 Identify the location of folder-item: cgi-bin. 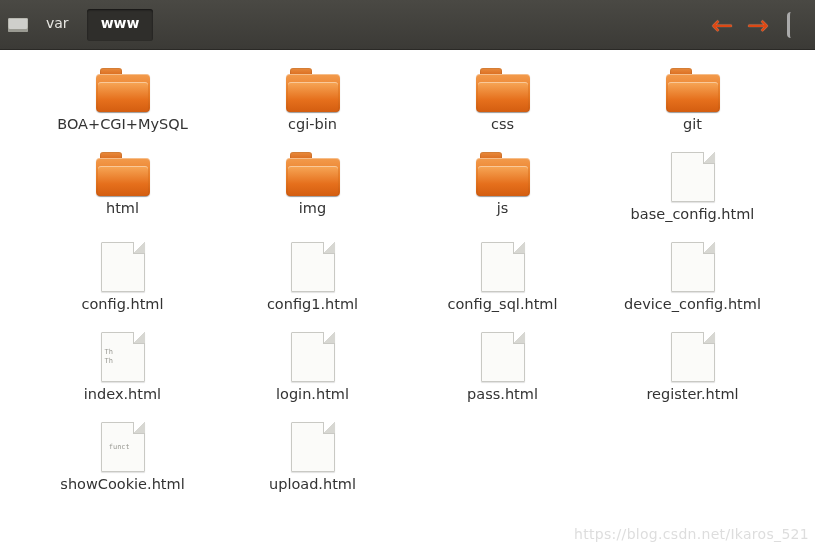
(313, 100).